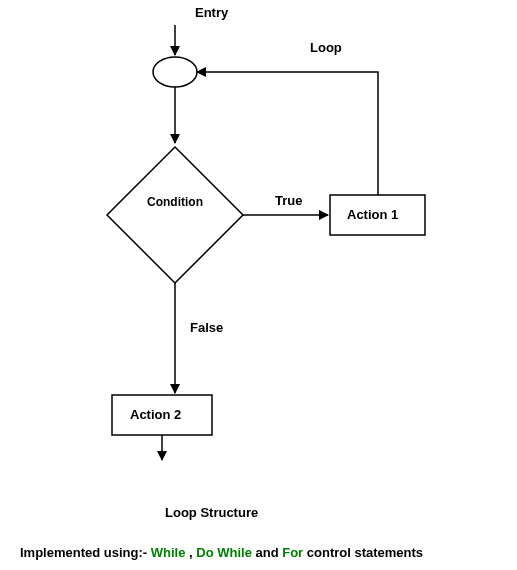 This screenshot has height=570, width=517. Describe the element at coordinates (224, 552) in the screenshot. I see `footer-dowhile: Do While` at that location.